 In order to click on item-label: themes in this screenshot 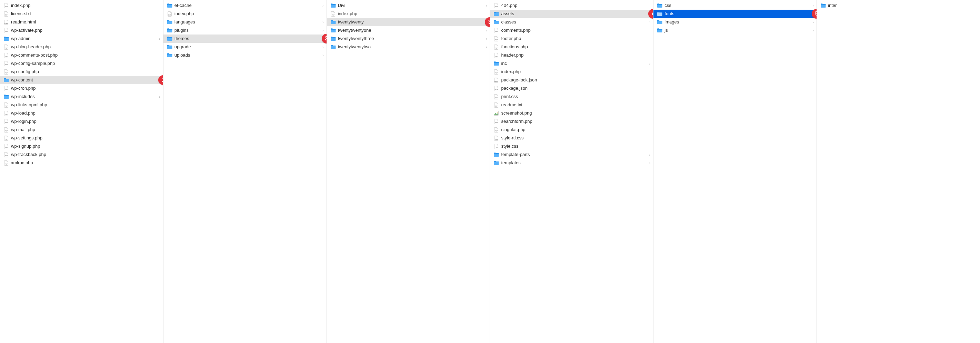, I will do `click(248, 39)`.